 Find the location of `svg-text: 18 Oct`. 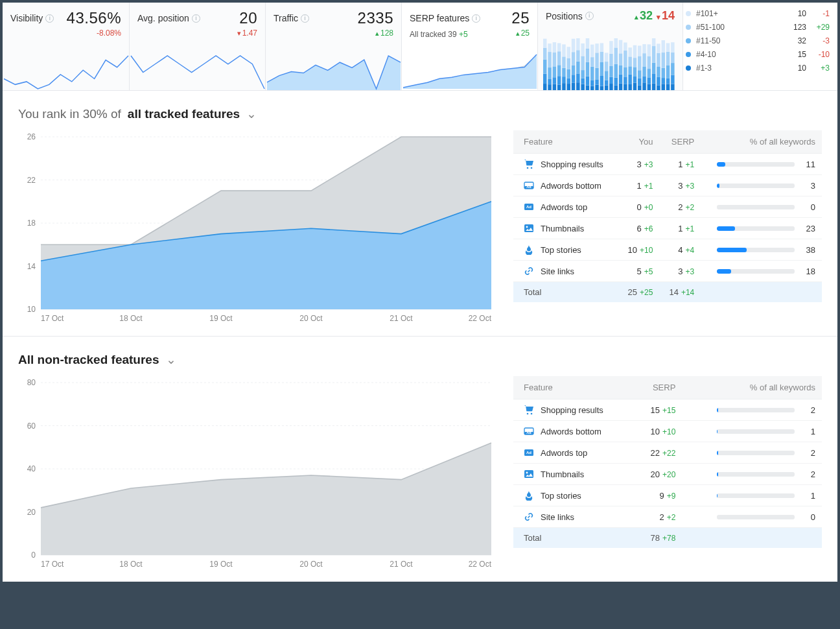

svg-text: 18 Oct is located at coordinates (131, 564).